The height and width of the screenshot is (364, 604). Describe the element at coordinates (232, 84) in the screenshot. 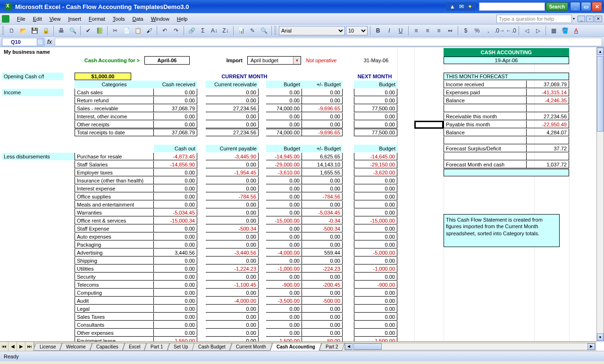

I see `col-current-receivable: Current receivable` at that location.